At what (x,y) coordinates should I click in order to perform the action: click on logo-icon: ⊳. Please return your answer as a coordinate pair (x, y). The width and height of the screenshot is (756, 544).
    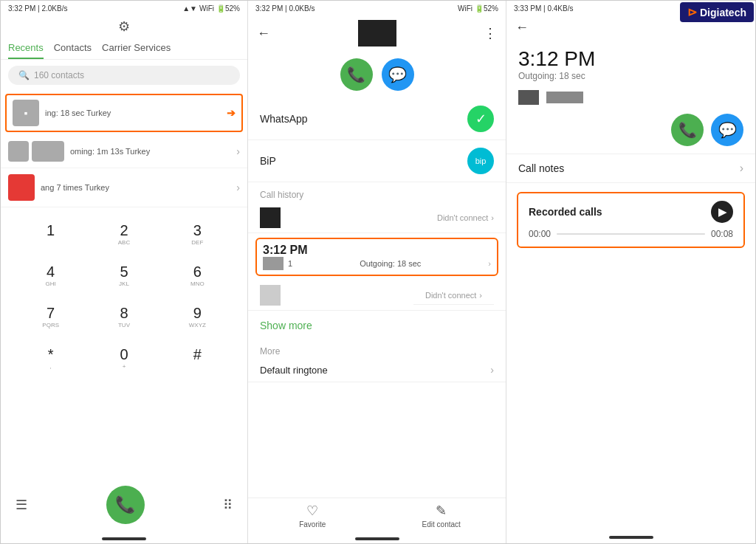
    Looking at the image, I should click on (693, 12).